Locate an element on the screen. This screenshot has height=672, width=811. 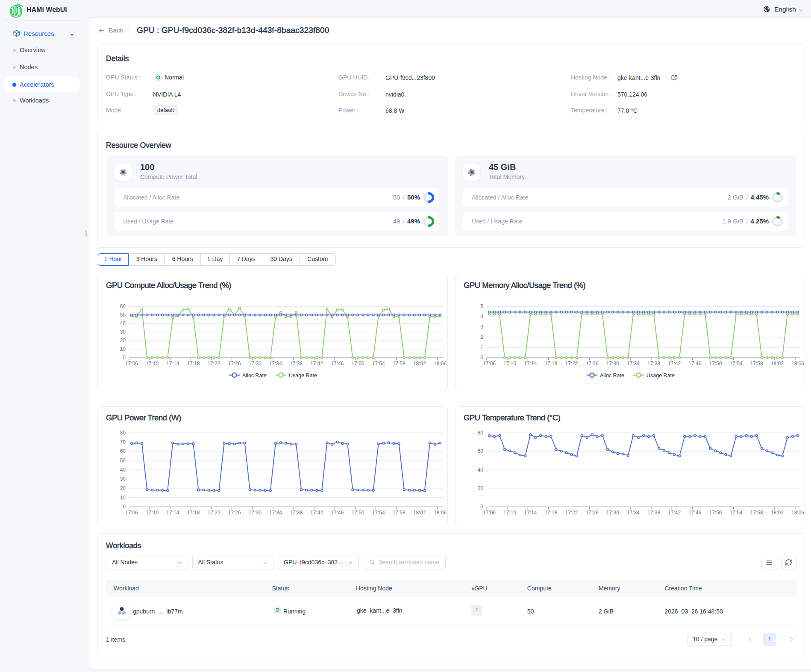
svg-text: 3 is located at coordinates (482, 327).